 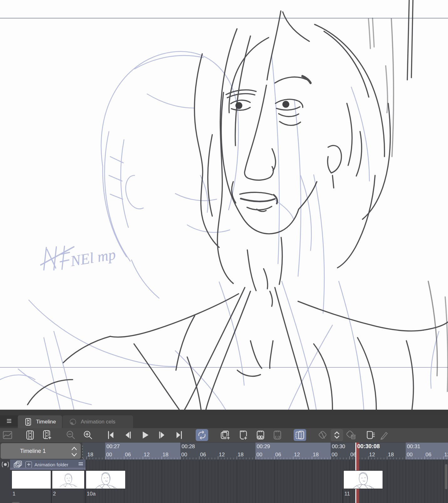 I want to click on timeline-selector: Timeline 1, so click(x=41, y=451).